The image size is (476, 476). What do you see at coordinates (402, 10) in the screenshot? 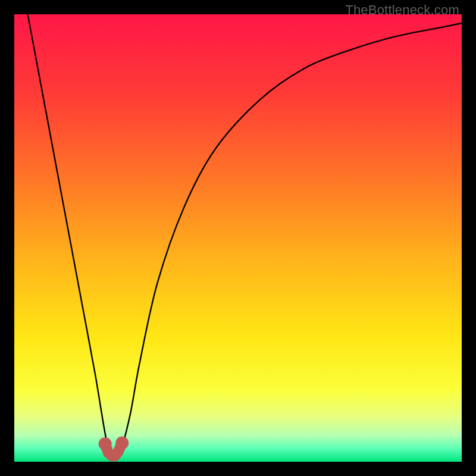
I see `watermark-text: TheBottleneck.com` at bounding box center [402, 10].